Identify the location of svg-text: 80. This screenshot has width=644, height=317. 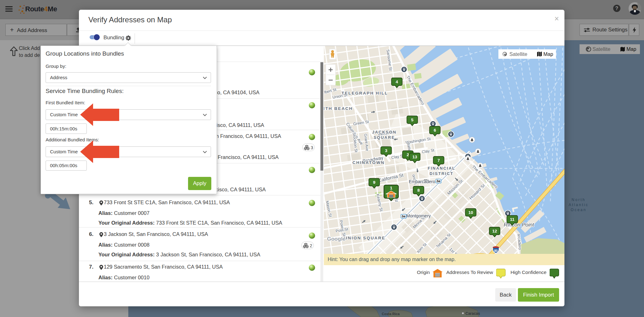
(496, 251).